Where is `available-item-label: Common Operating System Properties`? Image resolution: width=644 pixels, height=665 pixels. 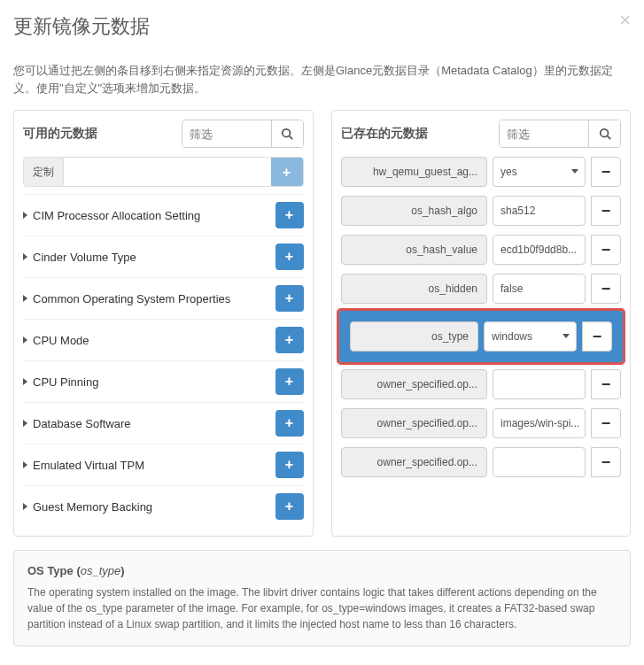 available-item-label: Common Operating System Properties is located at coordinates (131, 299).